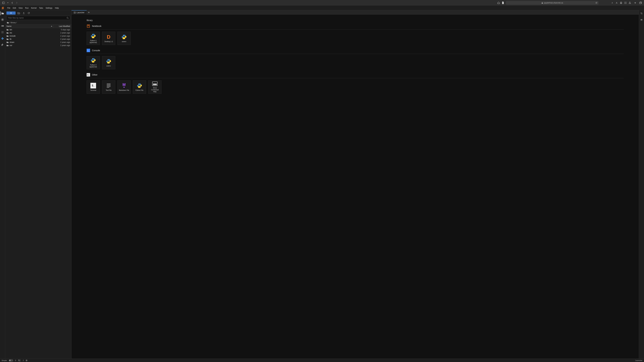  What do you see at coordinates (322, 360) in the screenshot?
I see `statusbar: Simple 0 $_ 2 Launcher` at bounding box center [322, 360].